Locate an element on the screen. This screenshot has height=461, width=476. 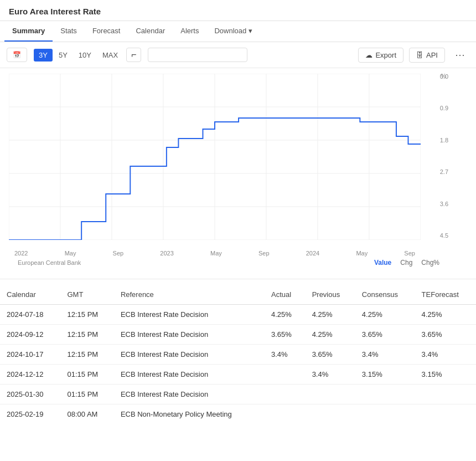
toggle-value: Value is located at coordinates (383, 263).